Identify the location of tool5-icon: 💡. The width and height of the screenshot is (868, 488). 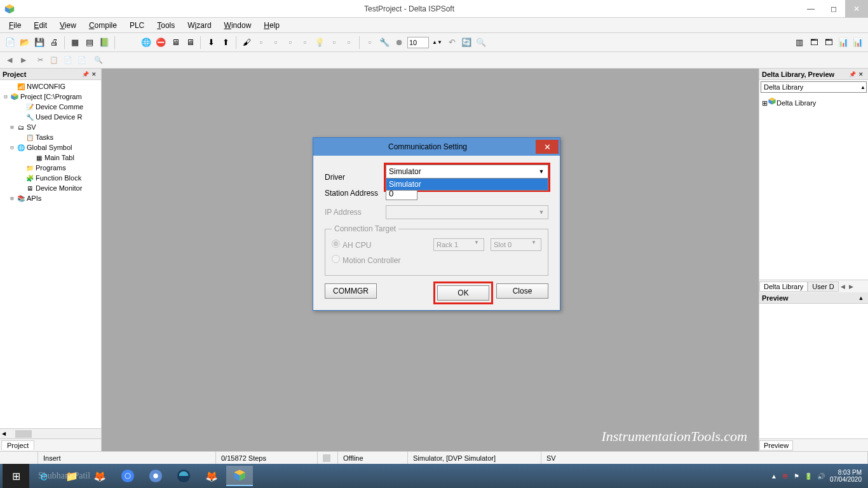
(320, 43).